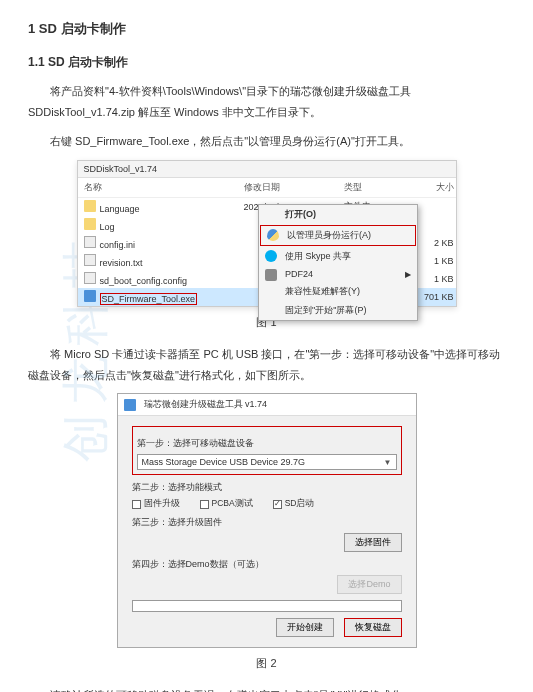 This screenshot has height=692, width=533. Describe the element at coordinates (338, 236) in the screenshot. I see `context-menu-item: 以管理员身份运行(A)` at that location.